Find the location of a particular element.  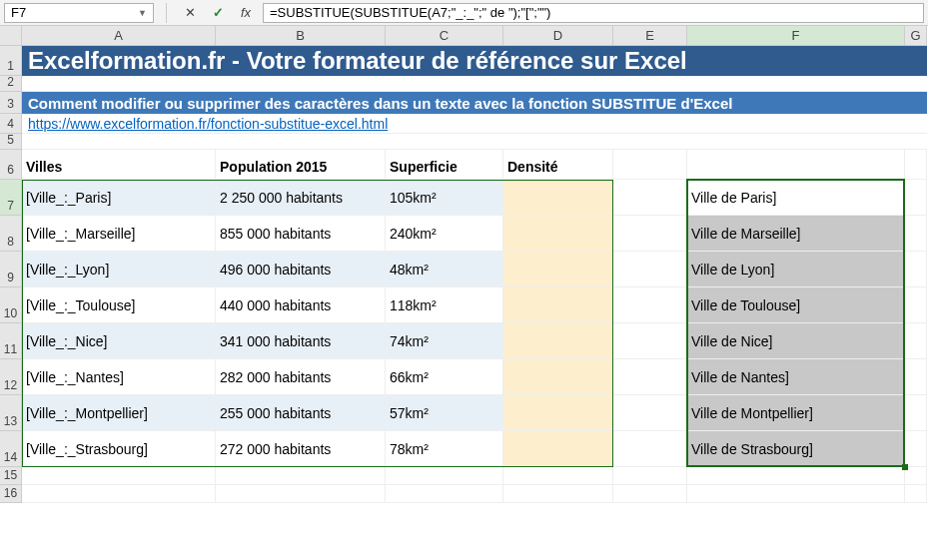

cell-C15 is located at coordinates (445, 476).